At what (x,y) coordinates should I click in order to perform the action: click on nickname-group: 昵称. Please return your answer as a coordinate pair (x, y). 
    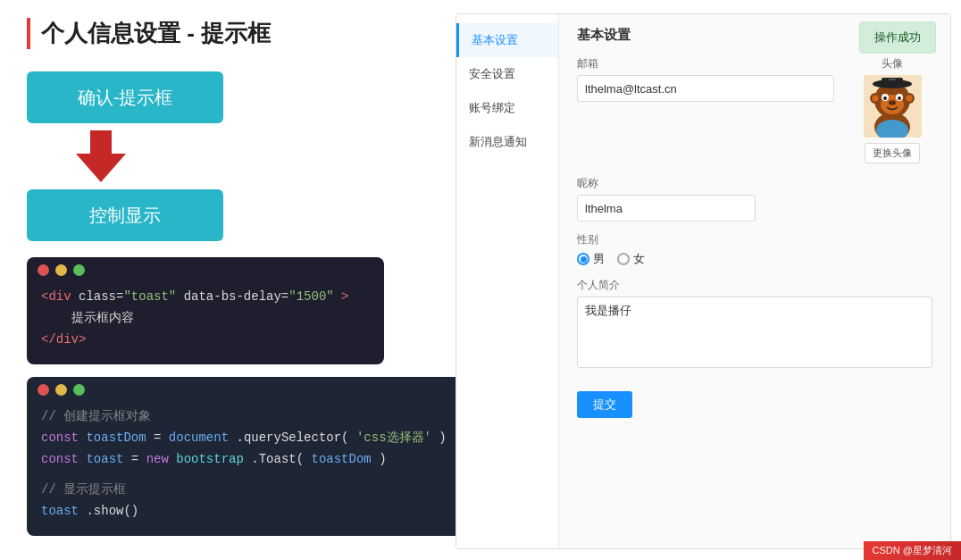
    Looking at the image, I should click on (755, 198).